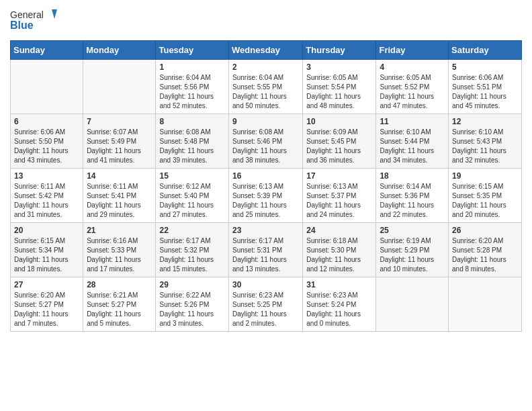  Describe the element at coordinates (120, 250) in the screenshot. I see `calendar-cell: 21Sunrise: 6:16 AMSunset: 5:33 PMDayligh…` at that location.